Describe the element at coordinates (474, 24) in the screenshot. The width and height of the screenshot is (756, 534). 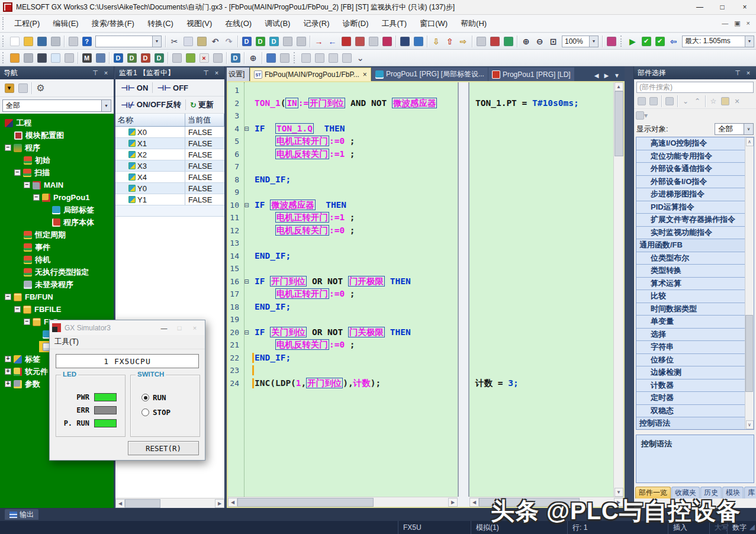
I see `menu-item-11: 帮助(H)` at that location.